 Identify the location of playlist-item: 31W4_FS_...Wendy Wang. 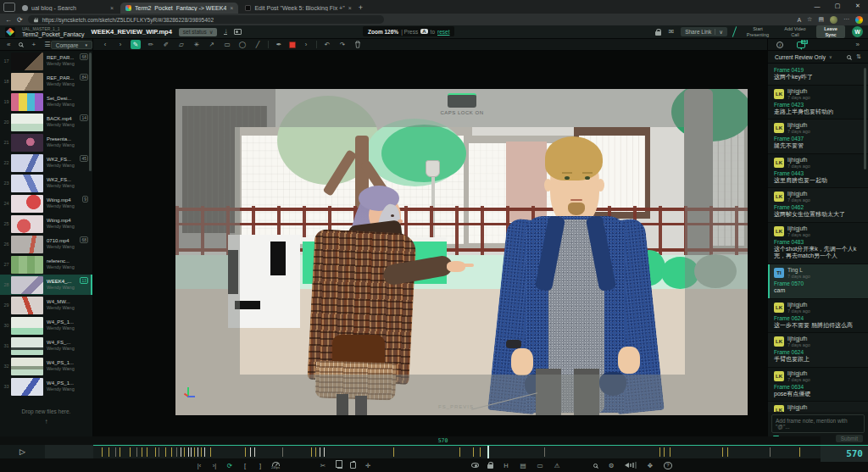
(46, 346).